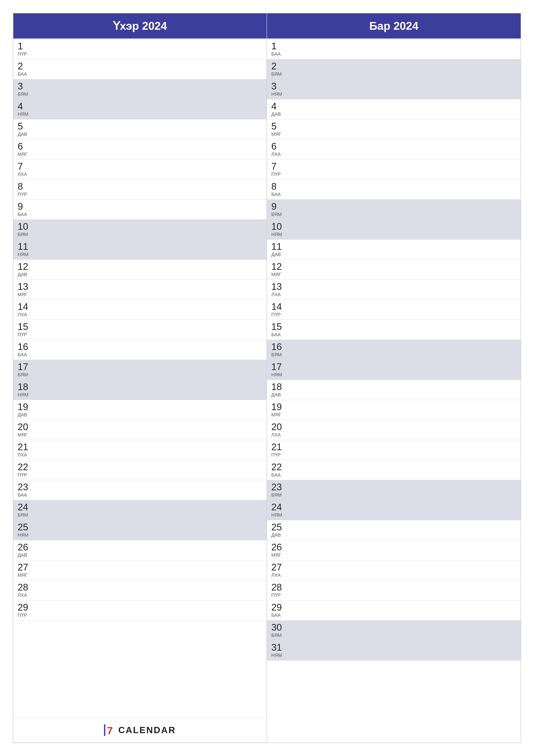 This screenshot has height=756, width=534. I want to click on day-number-block: 4 ДАВ, so click(280, 109).